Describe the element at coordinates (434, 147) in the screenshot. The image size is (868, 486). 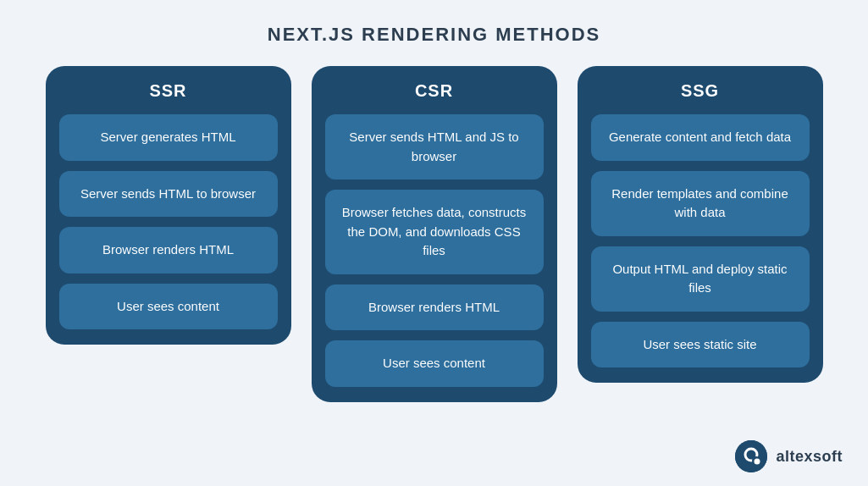
I see `csr-card-1: Server sends HTML and JS to browser` at that location.